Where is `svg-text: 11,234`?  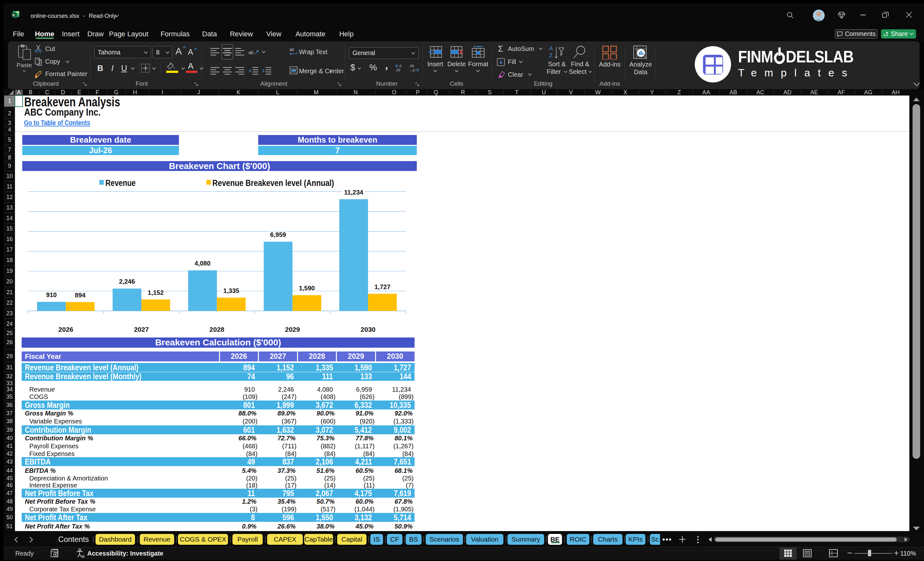 svg-text: 11,234 is located at coordinates (354, 192).